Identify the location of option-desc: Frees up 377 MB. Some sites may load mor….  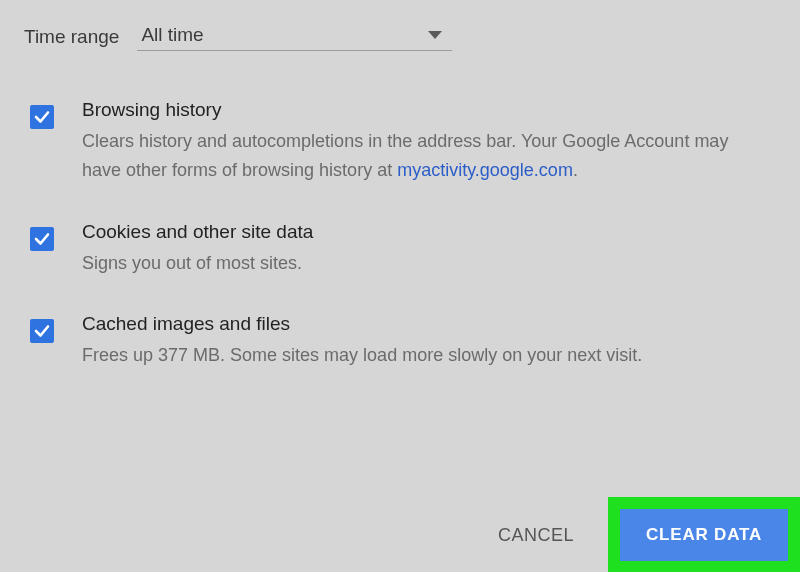
(424, 356).